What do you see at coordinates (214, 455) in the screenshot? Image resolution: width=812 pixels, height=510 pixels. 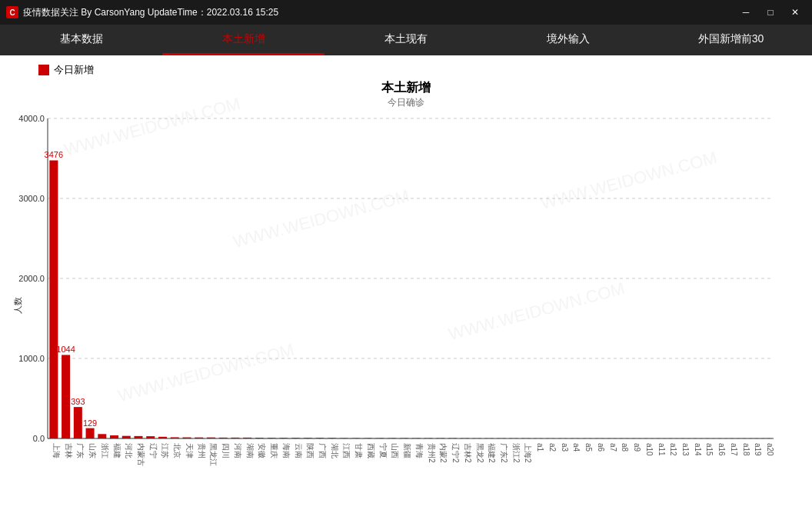 I see `svg-text: 黑龙江` at bounding box center [214, 455].